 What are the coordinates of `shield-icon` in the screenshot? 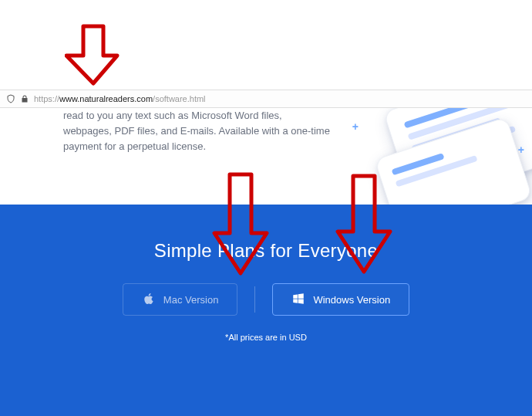 It's located at (11, 99).